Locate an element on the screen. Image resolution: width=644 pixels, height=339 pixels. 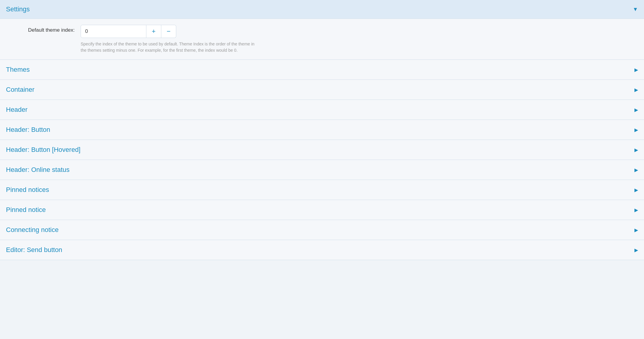
section-label: Connecting notice is located at coordinates (32, 230).